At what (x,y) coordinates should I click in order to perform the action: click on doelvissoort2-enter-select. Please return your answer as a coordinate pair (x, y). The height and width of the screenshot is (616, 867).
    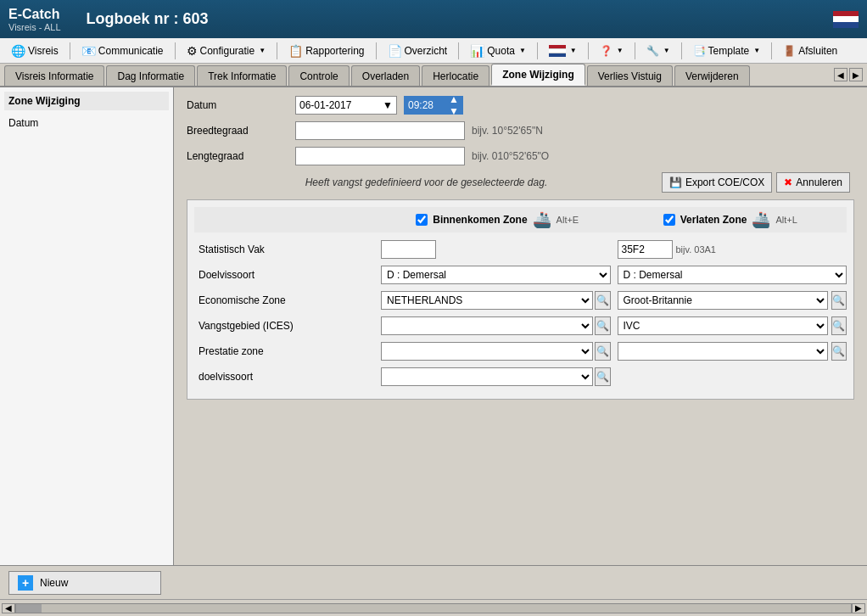
    Looking at the image, I should click on (487, 377).